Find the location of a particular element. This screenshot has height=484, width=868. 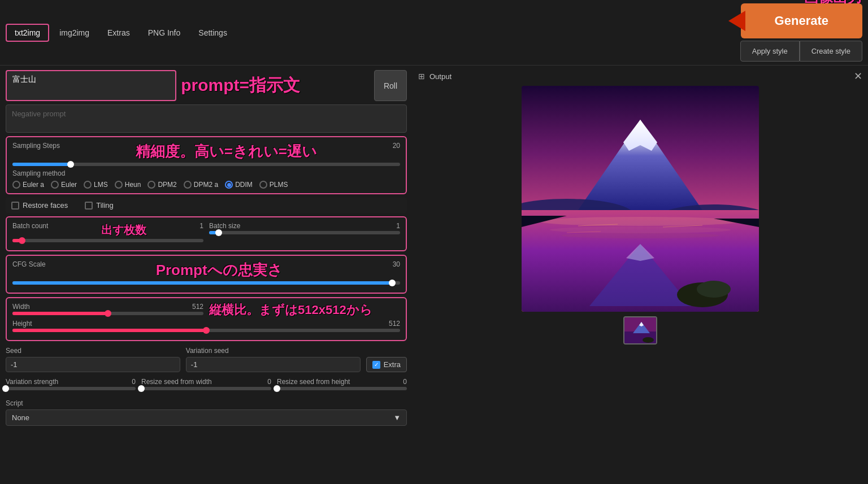

batch-size-value: 1 is located at coordinates (398, 226).